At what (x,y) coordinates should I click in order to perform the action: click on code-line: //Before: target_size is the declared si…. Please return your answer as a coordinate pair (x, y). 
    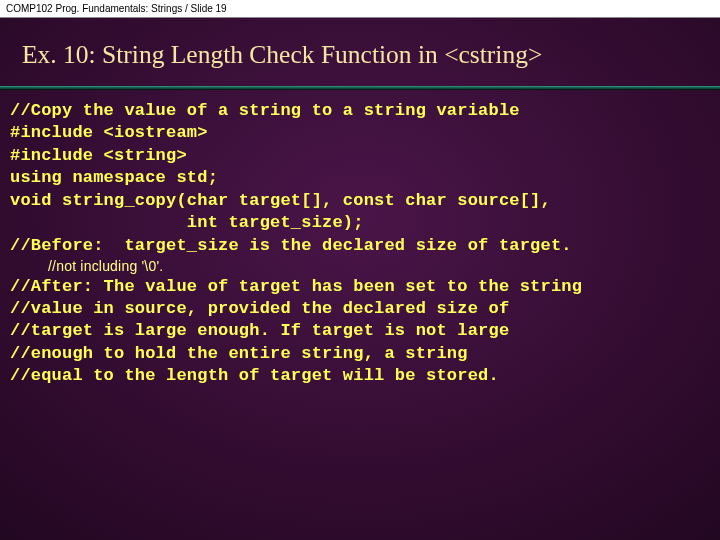
    Looking at the image, I should click on (291, 246).